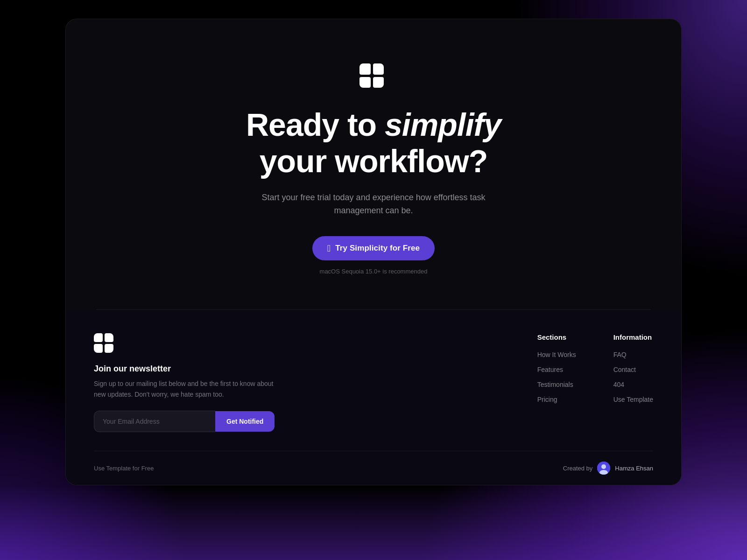 Image resolution: width=747 pixels, height=560 pixels. I want to click on list-item: FAQ, so click(633, 355).